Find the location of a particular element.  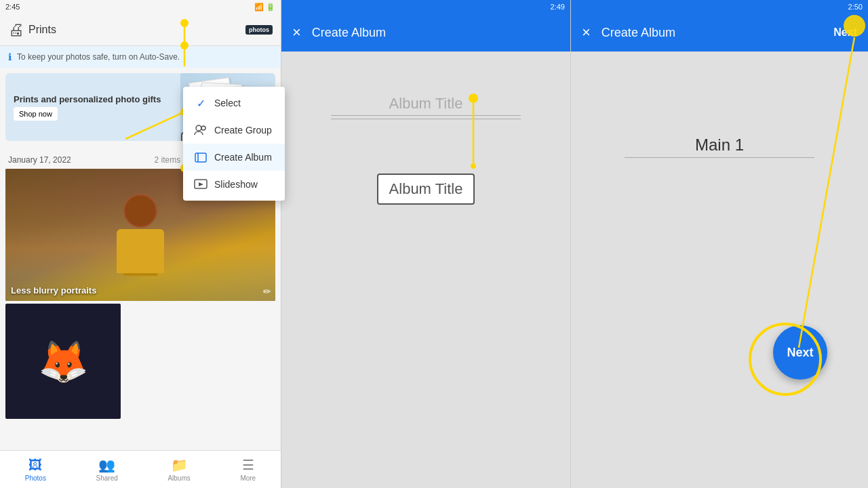

bottom-nav: 🖼 Photos 👥 Shared 📁 Albums ☰ More is located at coordinates (140, 469).